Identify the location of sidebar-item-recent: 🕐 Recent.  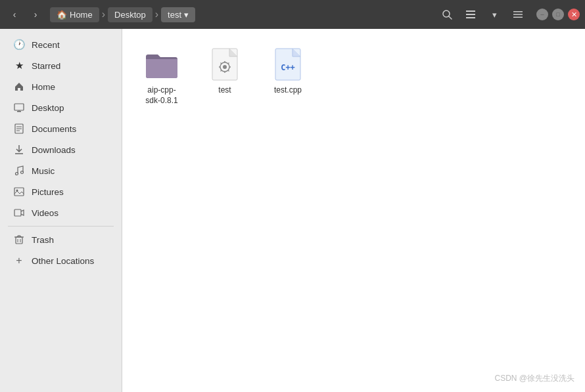
(60, 45).